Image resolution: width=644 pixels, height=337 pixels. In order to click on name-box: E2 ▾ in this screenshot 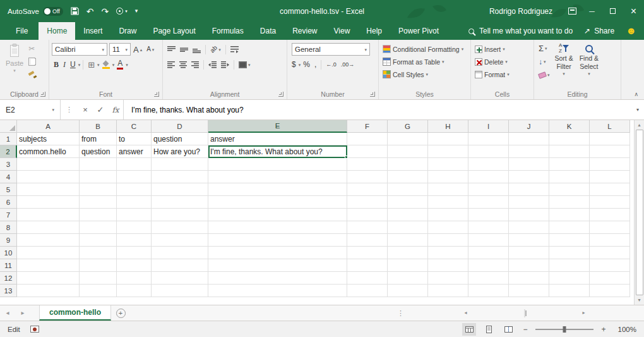, I will do `click(30, 110)`.